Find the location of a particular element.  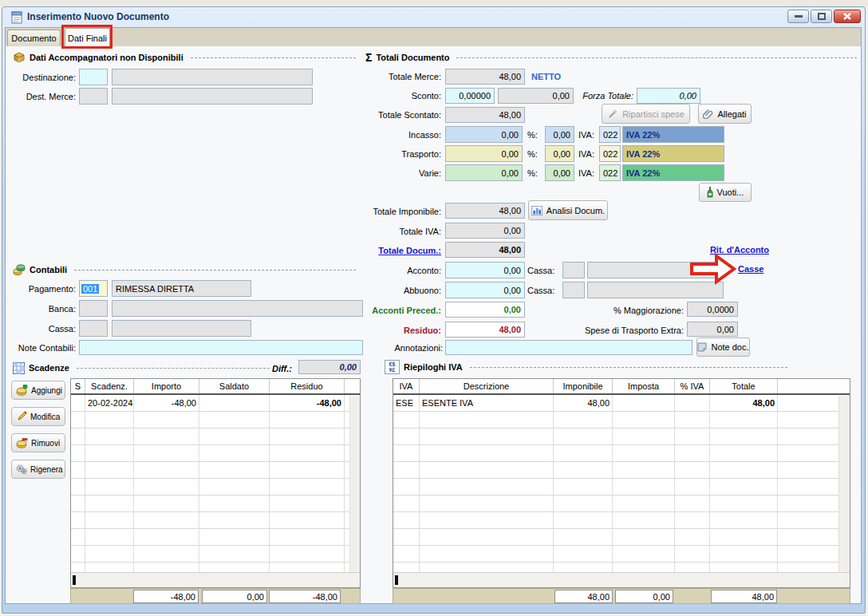

incasso-pct-field: 0,00 is located at coordinates (560, 134).